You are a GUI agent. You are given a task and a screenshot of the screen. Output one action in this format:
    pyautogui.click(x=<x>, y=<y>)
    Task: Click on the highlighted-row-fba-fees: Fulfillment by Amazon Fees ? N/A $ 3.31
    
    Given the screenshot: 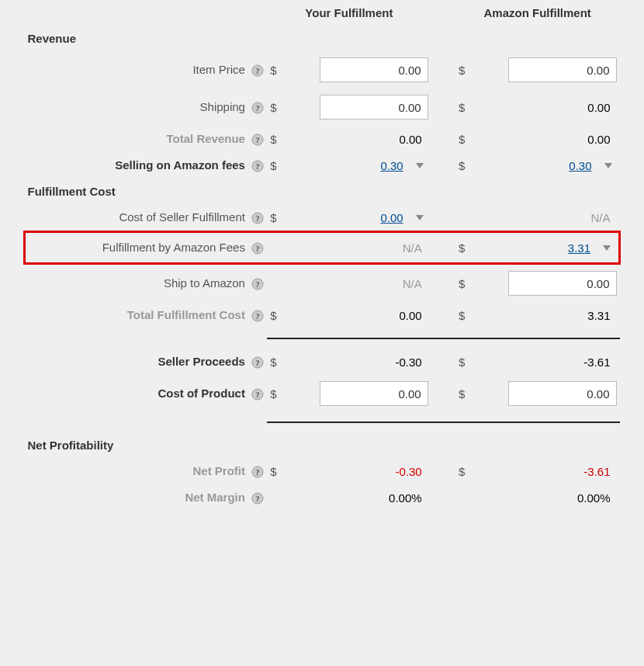 What is the action you would take?
    pyautogui.click(x=323, y=248)
    